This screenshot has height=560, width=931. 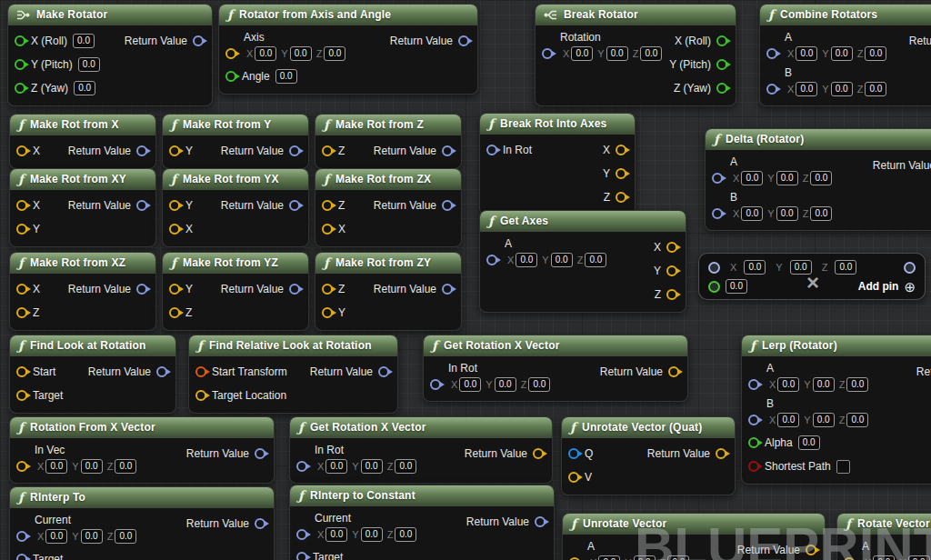 I want to click on make-rot-from-z-node: ƒMake Rot from ZZReturn Value, so click(x=388, y=142).